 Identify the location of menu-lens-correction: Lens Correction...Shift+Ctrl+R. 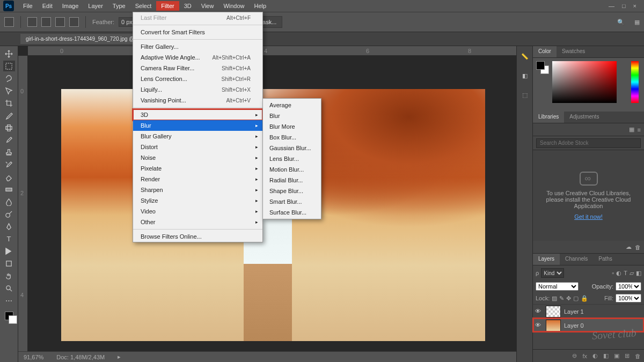
(197, 79).